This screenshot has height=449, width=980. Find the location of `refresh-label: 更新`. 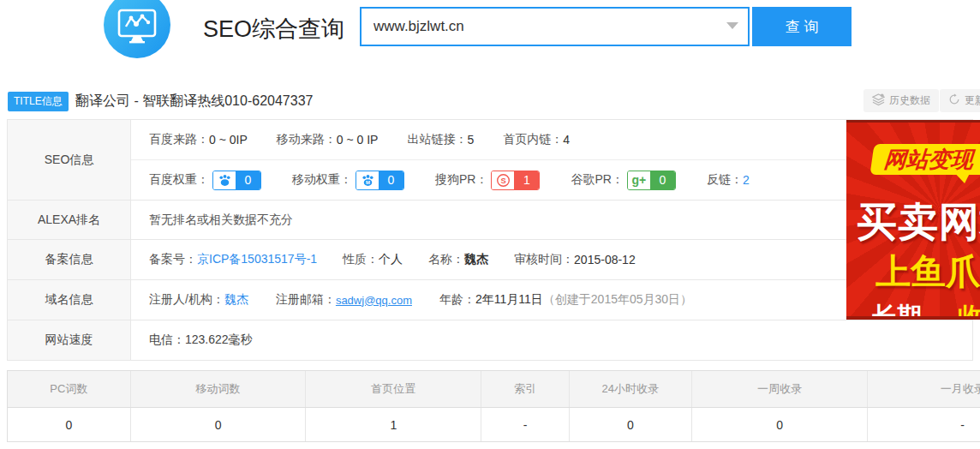

refresh-label: 更新 is located at coordinates (972, 101).